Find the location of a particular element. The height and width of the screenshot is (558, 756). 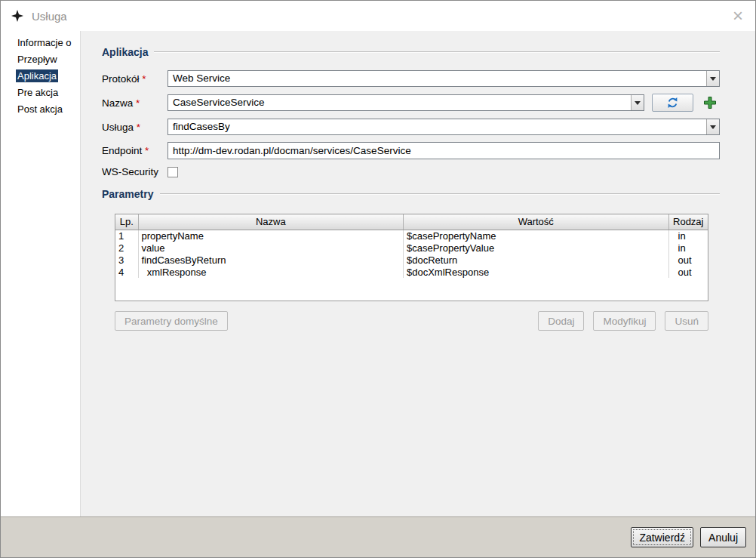

row-protokol: Protokół * Web Service is located at coordinates (410, 79).